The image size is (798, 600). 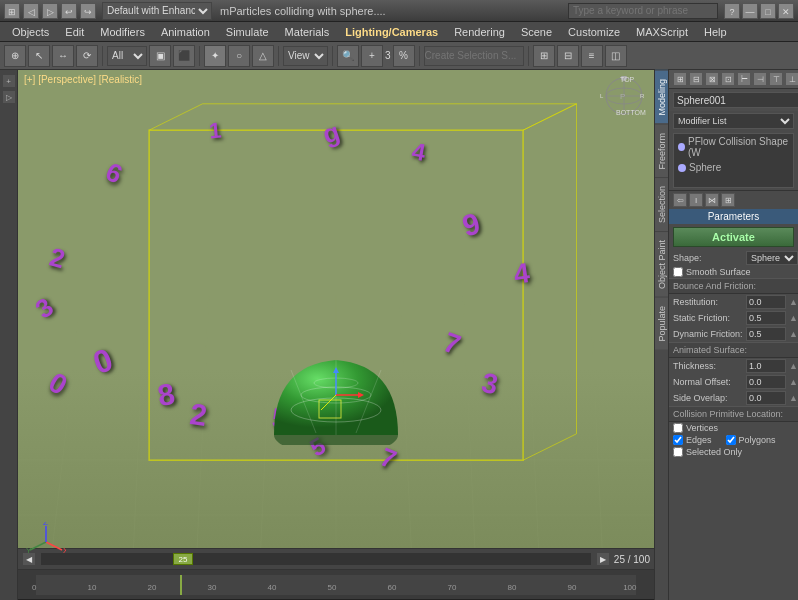 What do you see at coordinates (734, 147) in the screenshot?
I see `modifier-item-pflow: PFlow Collision Shape (W` at bounding box center [734, 147].